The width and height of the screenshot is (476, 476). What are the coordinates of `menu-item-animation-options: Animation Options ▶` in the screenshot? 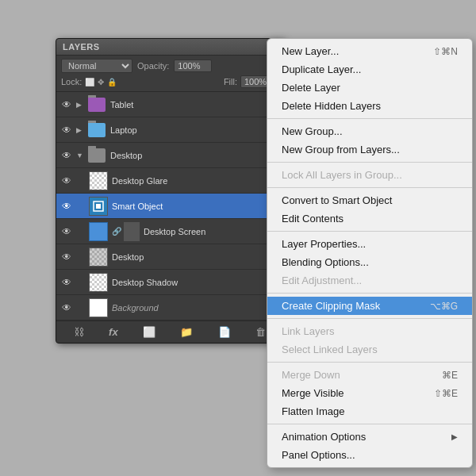 It's located at (370, 436).